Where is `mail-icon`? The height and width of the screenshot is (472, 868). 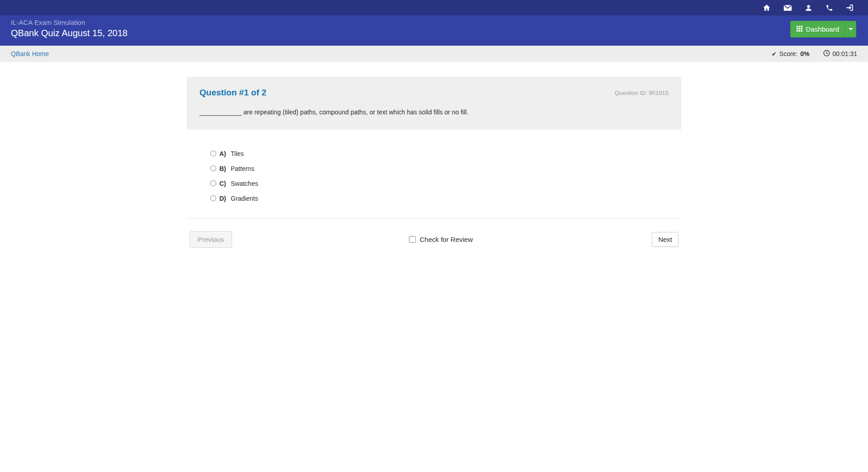
mail-icon is located at coordinates (787, 8).